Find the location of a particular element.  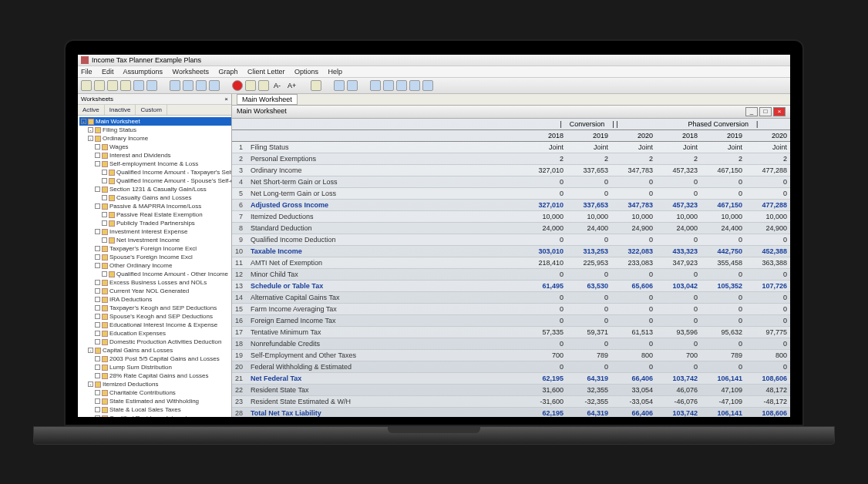

cell-value: 105,352 is located at coordinates (723, 287).